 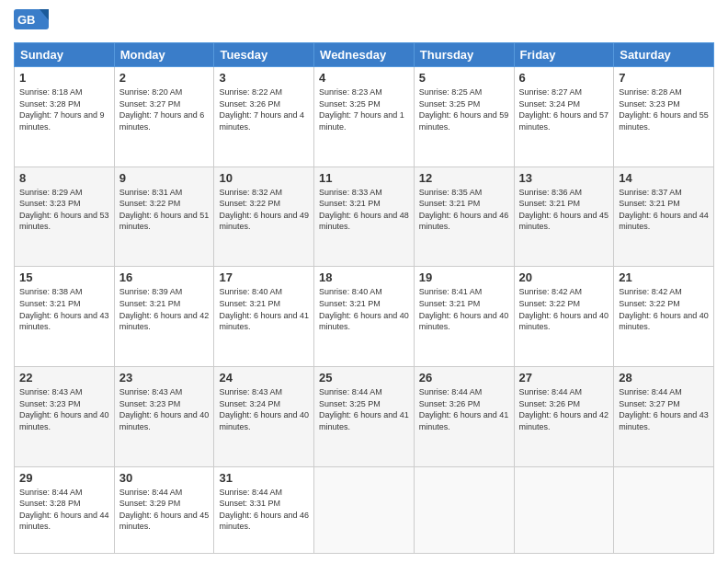 I want to click on day-detail: Sunrise: 8:22 AMSunset: 3:26 PMDaylight:…, so click(x=261, y=109).